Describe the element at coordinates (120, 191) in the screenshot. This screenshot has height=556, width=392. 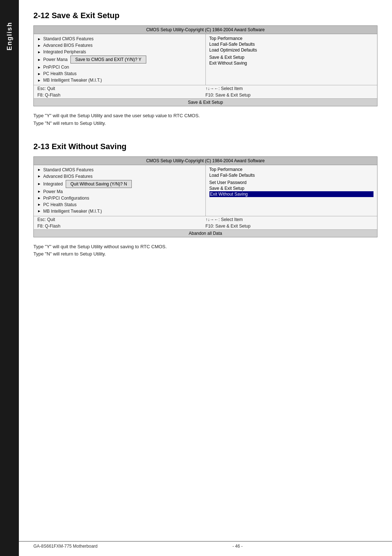
I see `section2-col-left: ► Standard CMOS Features ► Advanced BIOS…` at that location.